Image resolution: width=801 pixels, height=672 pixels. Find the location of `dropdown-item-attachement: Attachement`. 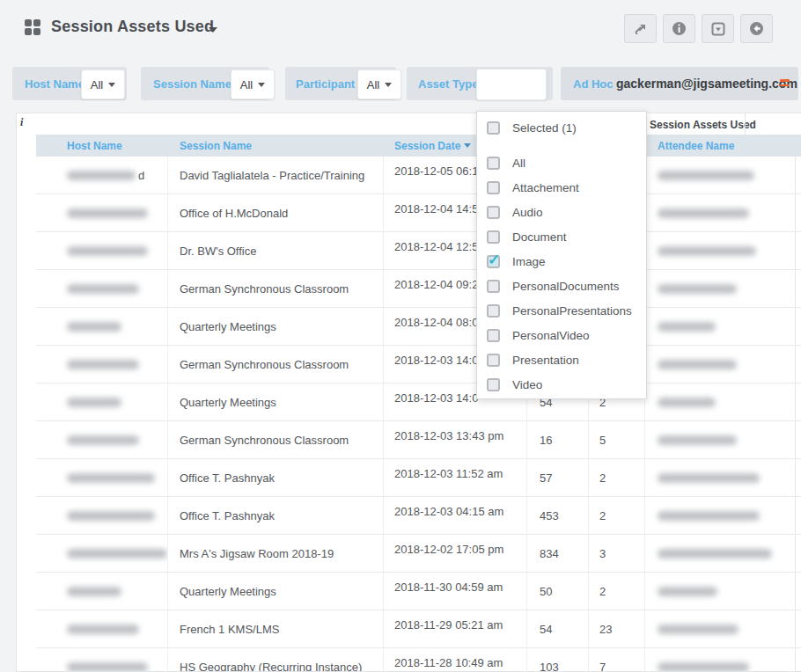

dropdown-item-attachement: Attachement is located at coordinates (562, 187).